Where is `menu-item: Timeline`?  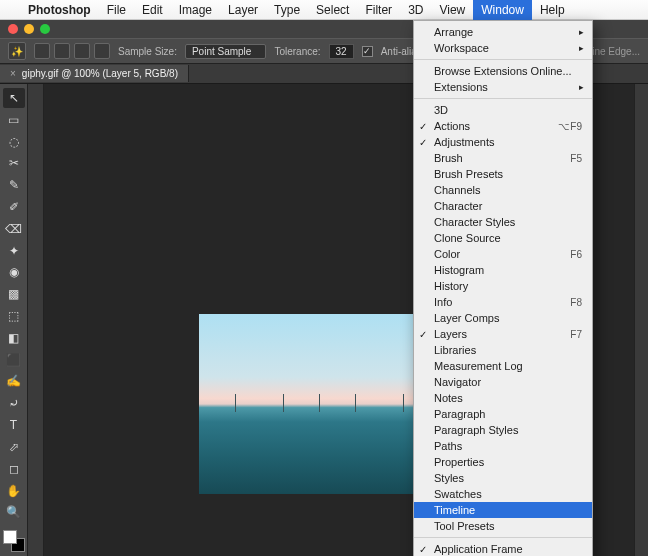 menu-item: Timeline is located at coordinates (503, 510).